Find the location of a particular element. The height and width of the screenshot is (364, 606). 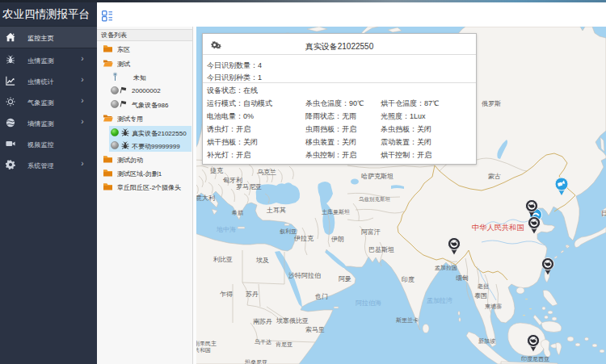

svg-text: 哈萨克斯坦 is located at coordinates (377, 176).